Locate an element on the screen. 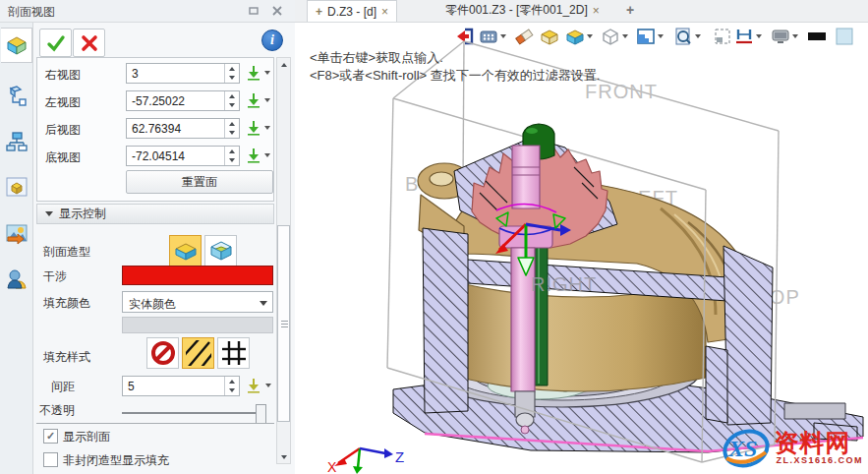  pick-value-icon is located at coordinates (254, 385).